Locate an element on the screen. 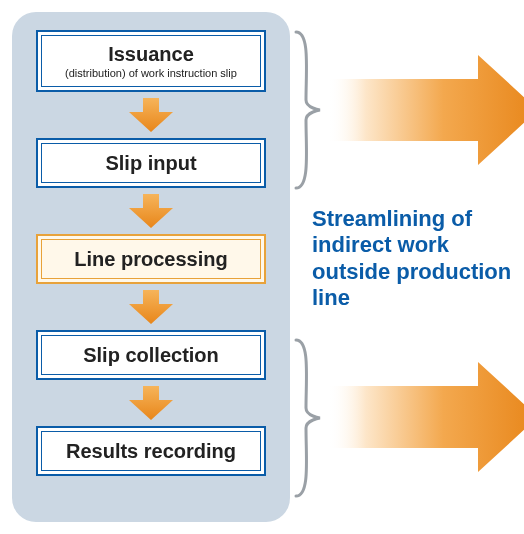  step-title: Issuance is located at coordinates (151, 54).